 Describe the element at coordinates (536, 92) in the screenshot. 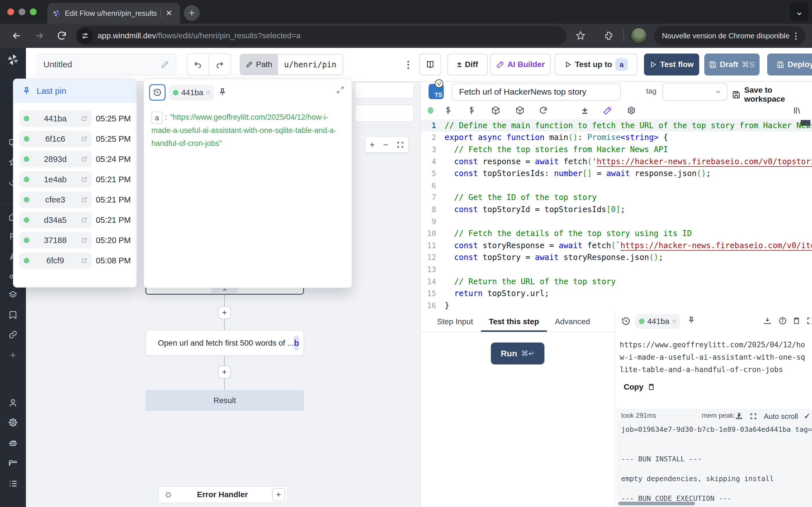

I see `step-summary-input: Fetch url of HackerNews top story` at that location.